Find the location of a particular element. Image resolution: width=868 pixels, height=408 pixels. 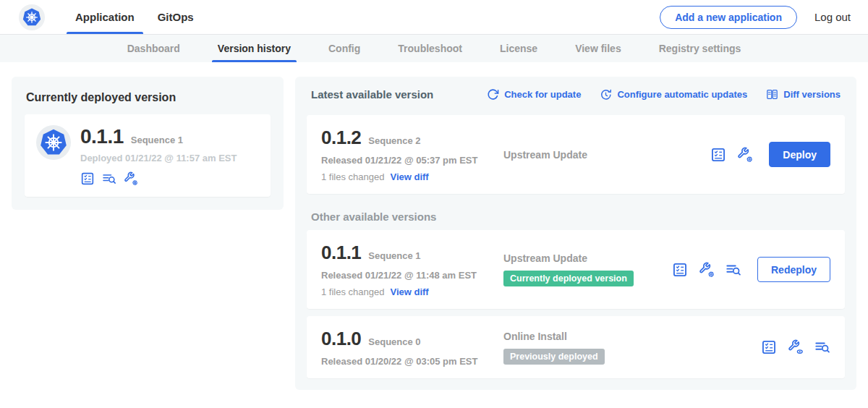

diff-versions-label: Diff versions is located at coordinates (812, 94).